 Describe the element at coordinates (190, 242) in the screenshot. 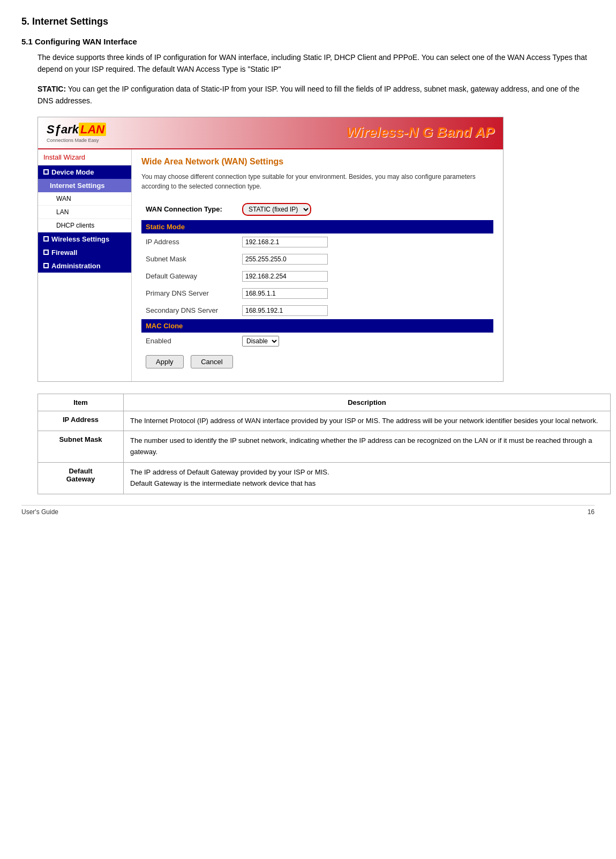

I see `ip-address-label: IP Address` at that location.